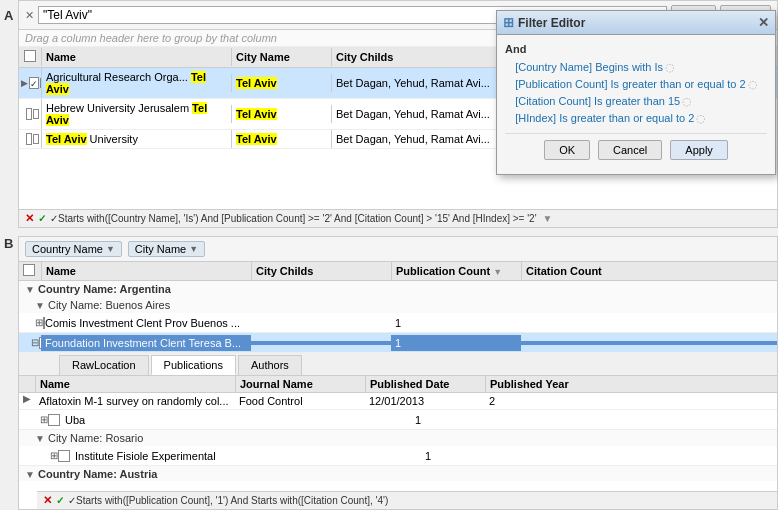 Image resolution: width=778 pixels, height=510 pixels. Describe the element at coordinates (30, 290) in the screenshot. I see `country-arrow-argentina: ▼` at that location.